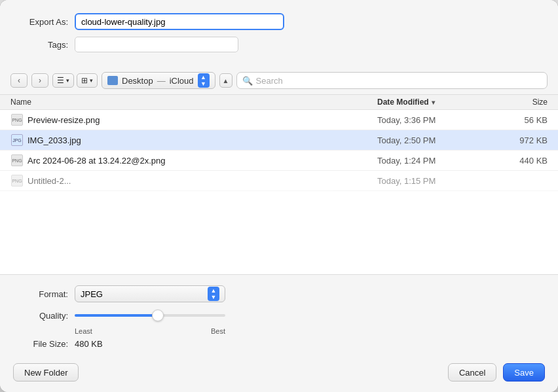 Image resolution: width=558 pixels, height=392 pixels. I want to click on save-button: Save, so click(524, 372).